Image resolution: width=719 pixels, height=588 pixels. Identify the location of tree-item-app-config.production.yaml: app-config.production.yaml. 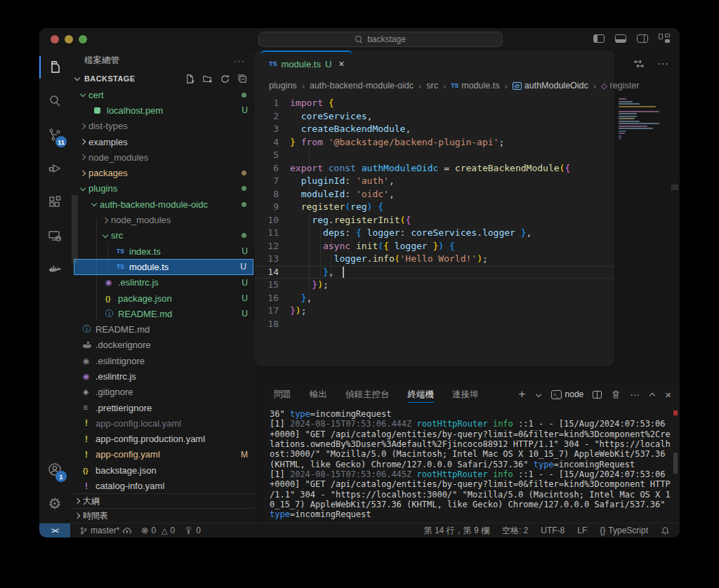
(163, 439).